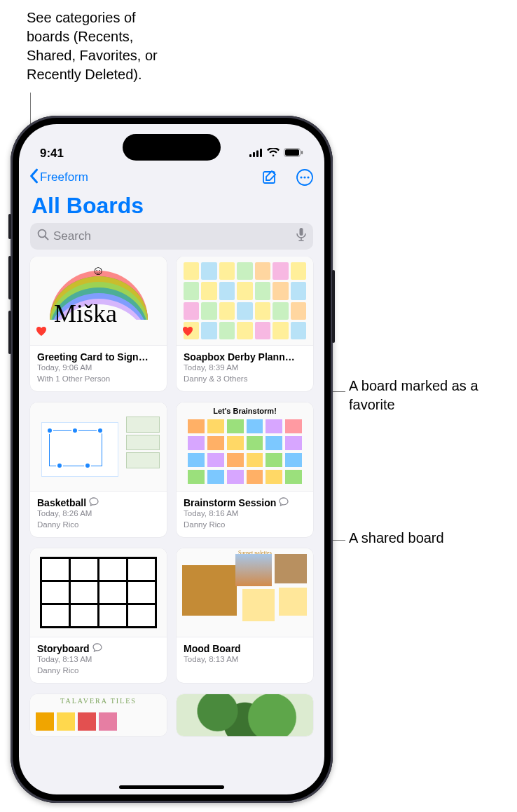 The image size is (517, 812). Describe the element at coordinates (245, 470) in the screenshot. I see `board-card: Let's Brainstorm! Brainstorm Session Tod…` at that location.